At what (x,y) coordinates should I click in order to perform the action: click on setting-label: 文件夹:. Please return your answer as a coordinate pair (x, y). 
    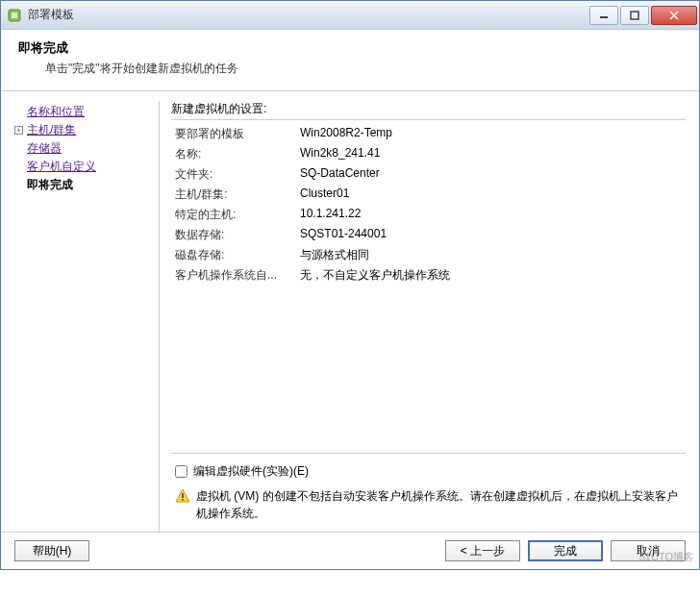
    Looking at the image, I should click on (234, 175).